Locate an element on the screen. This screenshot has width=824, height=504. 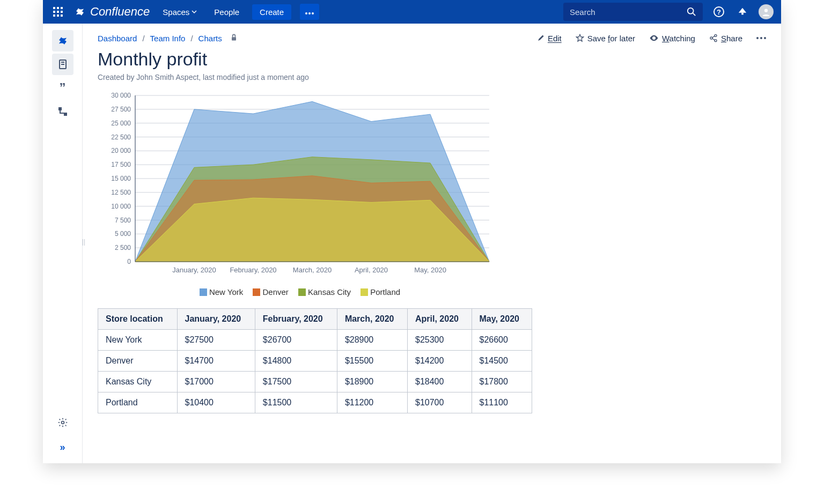
rail-quote-icon: ” is located at coordinates (63, 88).